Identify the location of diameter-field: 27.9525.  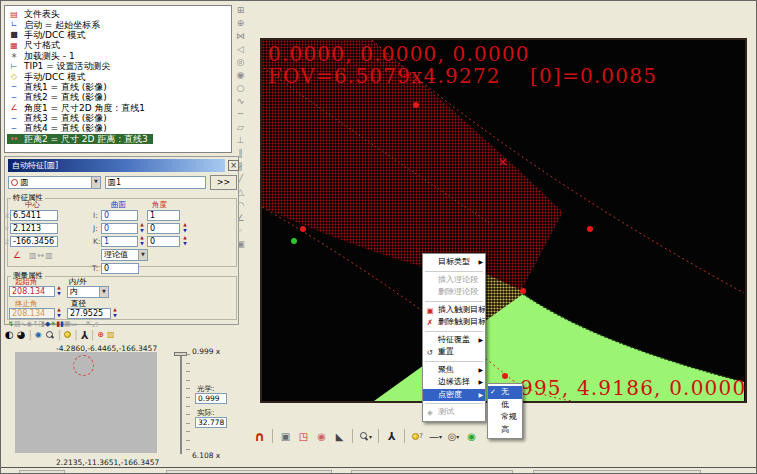
(89, 314).